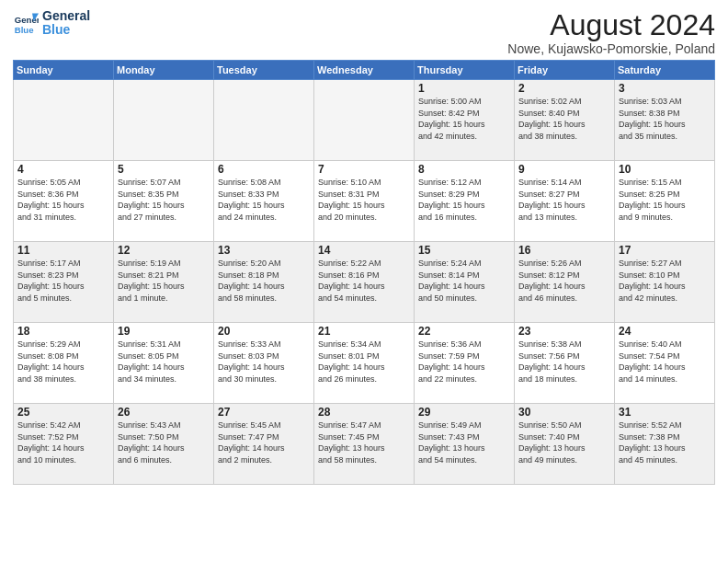 This screenshot has height=563, width=728. Describe the element at coordinates (265, 363) in the screenshot. I see `calendar-cell: 20Sunrise: 5:33 AM Sunset: 8:03 PM Dayli…` at that location.